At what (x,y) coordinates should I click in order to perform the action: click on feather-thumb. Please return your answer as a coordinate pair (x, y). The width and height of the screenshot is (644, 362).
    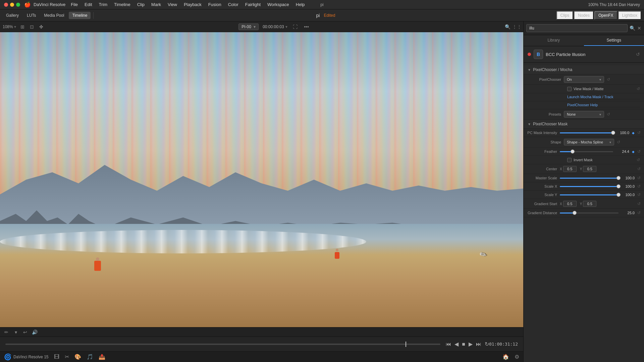
    Looking at the image, I should click on (573, 152).